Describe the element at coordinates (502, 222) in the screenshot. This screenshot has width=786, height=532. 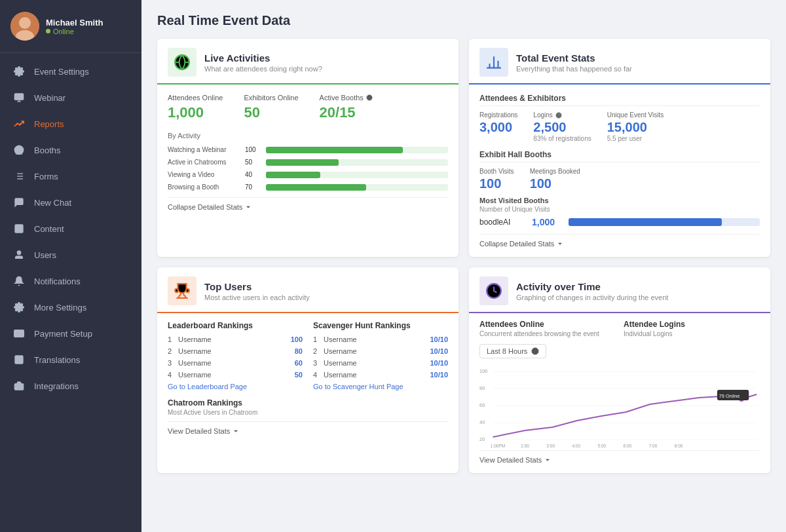
I see `most-visited-name: boodleAI` at that location.